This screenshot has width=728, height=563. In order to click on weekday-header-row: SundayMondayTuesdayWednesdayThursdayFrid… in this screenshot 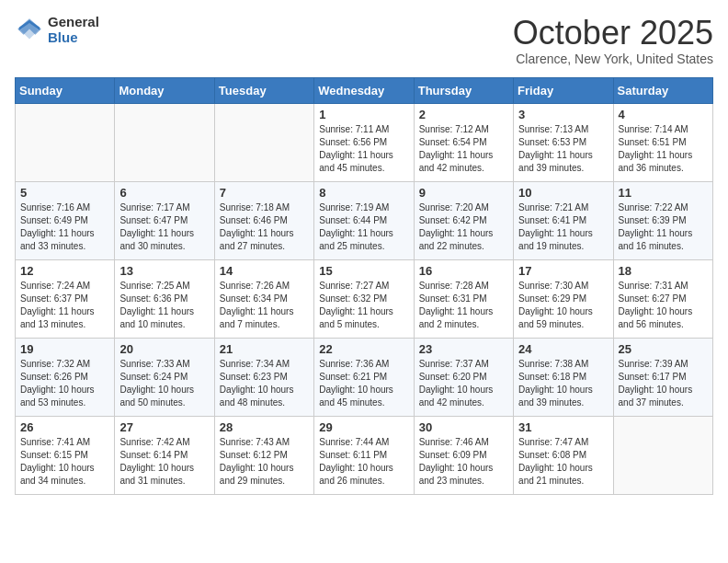, I will do `click(364, 90)`.